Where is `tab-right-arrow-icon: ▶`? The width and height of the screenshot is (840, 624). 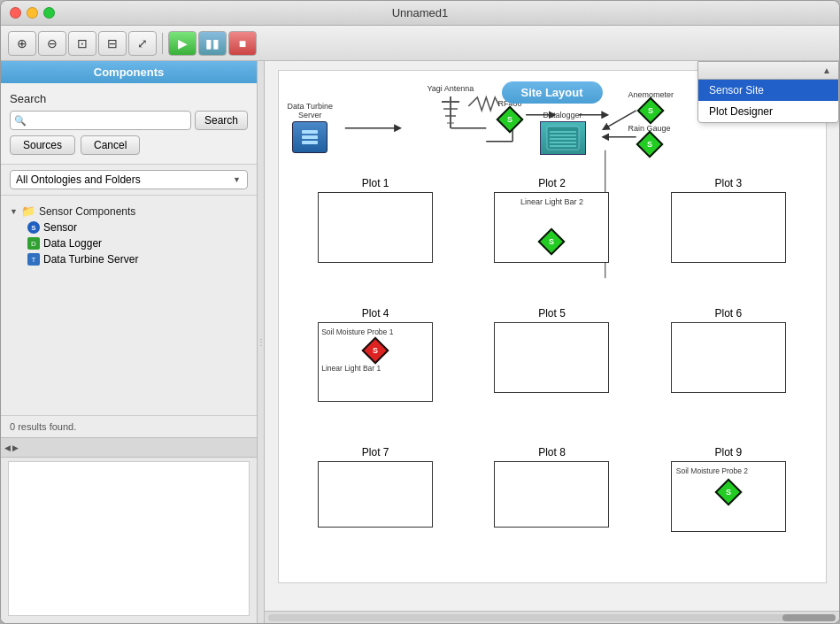
tab-right-arrow-icon: ▶ is located at coordinates (16, 448).